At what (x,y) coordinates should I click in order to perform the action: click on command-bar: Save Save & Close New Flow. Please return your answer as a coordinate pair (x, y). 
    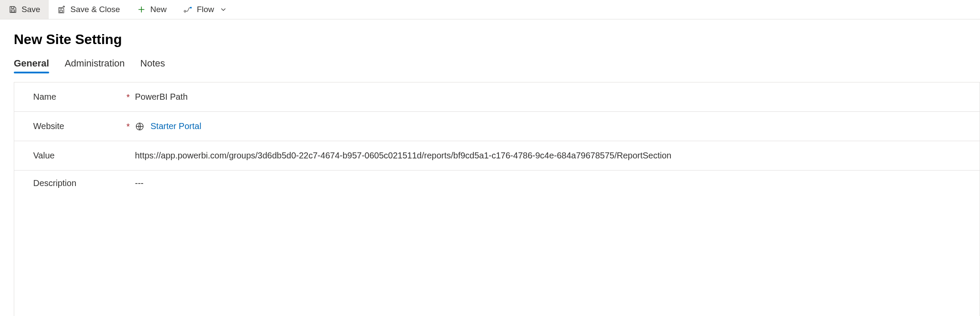
    Looking at the image, I should click on (490, 9).